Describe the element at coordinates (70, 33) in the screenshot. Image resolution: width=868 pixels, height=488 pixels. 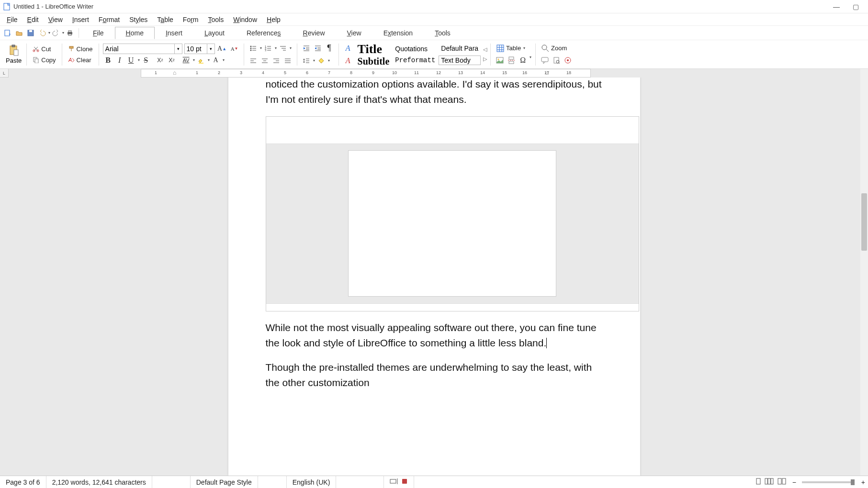
I see `print-icon` at that location.